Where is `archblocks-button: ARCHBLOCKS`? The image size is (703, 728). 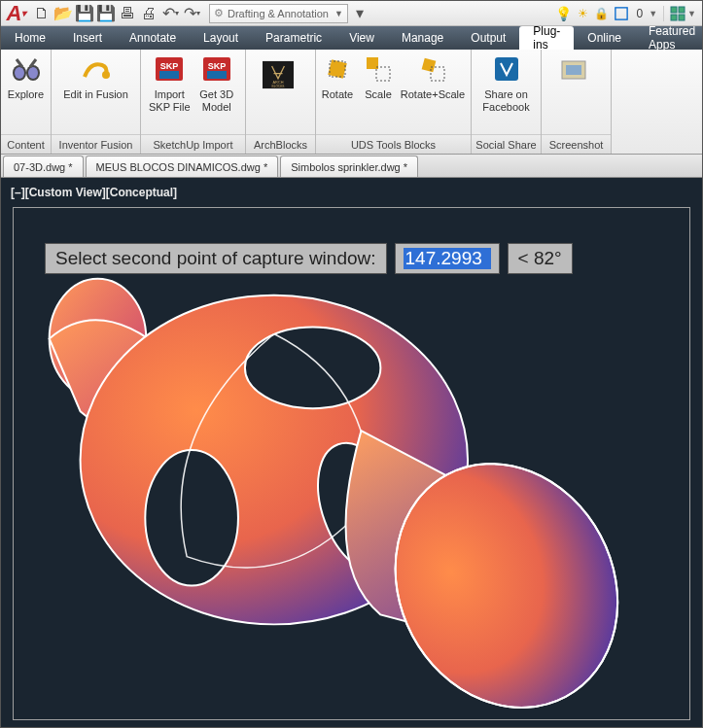
archblocks-button: ARCHBLOCKS is located at coordinates (278, 75).